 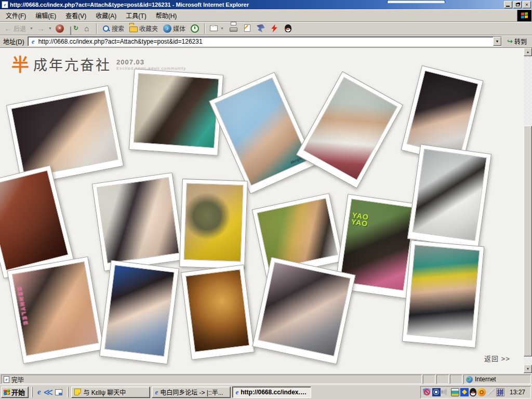 What do you see at coordinates (55, 311) in the screenshot?
I see `photo-kennylee: KENNYLEE` at bounding box center [55, 311].